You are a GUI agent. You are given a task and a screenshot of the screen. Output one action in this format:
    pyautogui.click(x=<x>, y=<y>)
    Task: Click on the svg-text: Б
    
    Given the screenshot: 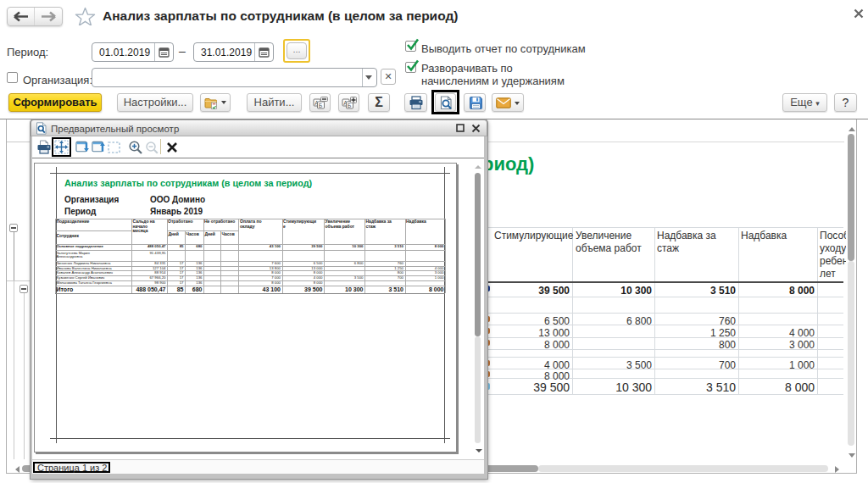 What is the action you would take?
    pyautogui.click(x=320, y=105)
    